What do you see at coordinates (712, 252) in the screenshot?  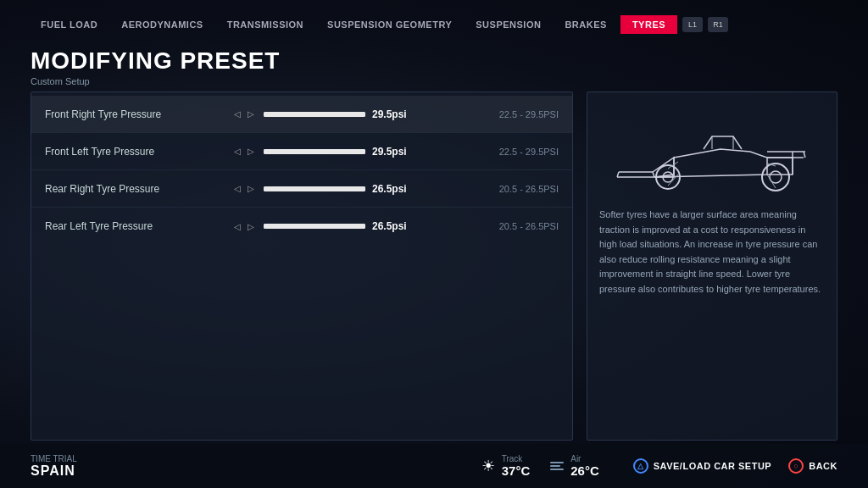 I see `info-description: Softer tyres have a larger surface area …` at bounding box center [712, 252].